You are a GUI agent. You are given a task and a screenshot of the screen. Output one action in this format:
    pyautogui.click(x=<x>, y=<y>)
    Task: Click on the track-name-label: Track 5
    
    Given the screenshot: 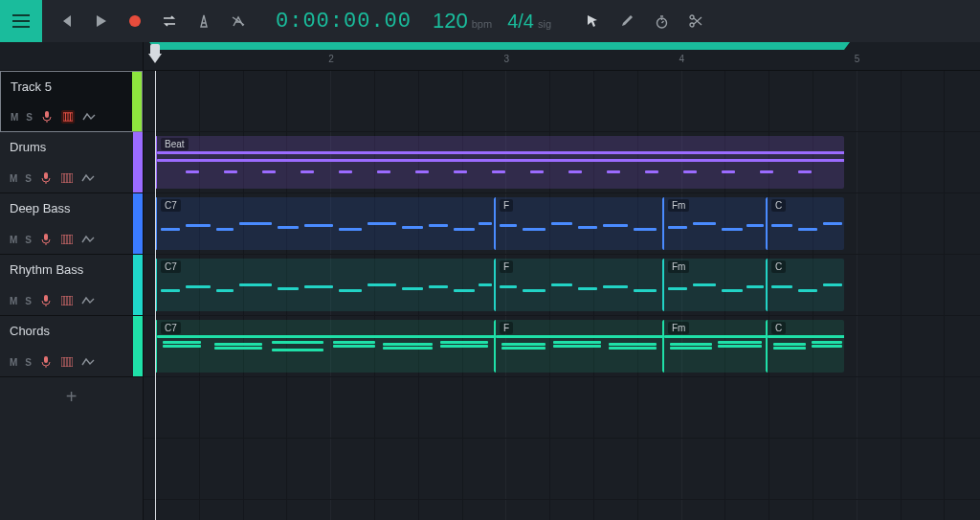 What is the action you would take?
    pyautogui.click(x=67, y=86)
    